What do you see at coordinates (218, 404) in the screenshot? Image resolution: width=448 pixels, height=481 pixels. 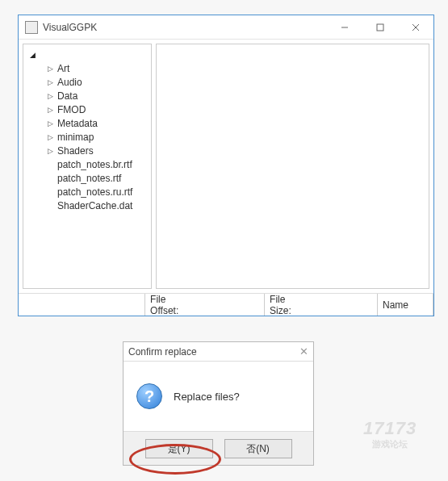 I see `confirm-dialog: Confirm replace ✕ ? Replace files? 是(Y) …` at bounding box center [218, 404].